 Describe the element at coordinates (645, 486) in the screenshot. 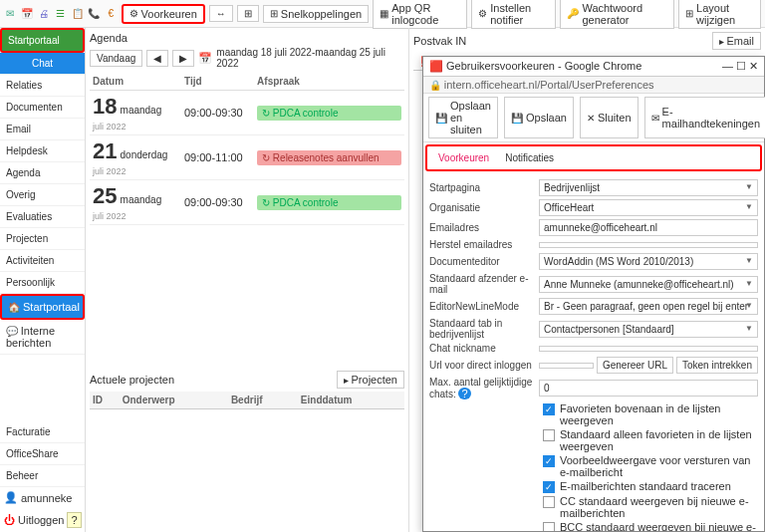

I see `checkbox-label: E-mailberichten standaard traceren` at that location.